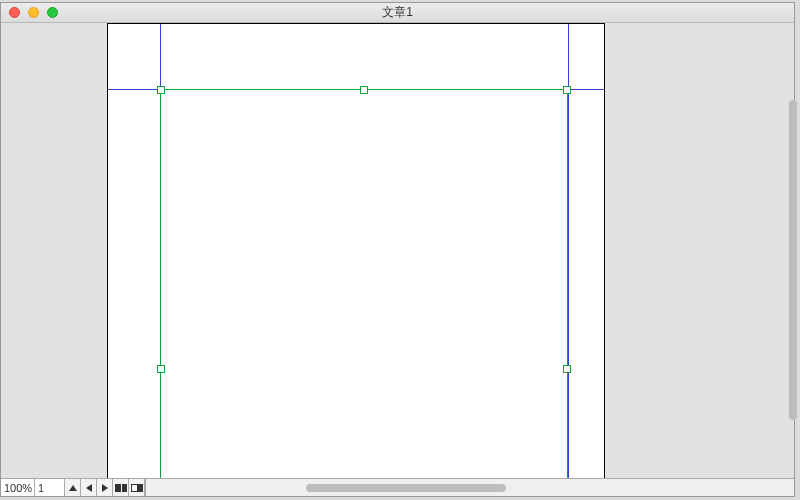 This screenshot has width=800, height=500. Describe the element at coordinates (89, 488) in the screenshot. I see `prev-page-button` at that location.